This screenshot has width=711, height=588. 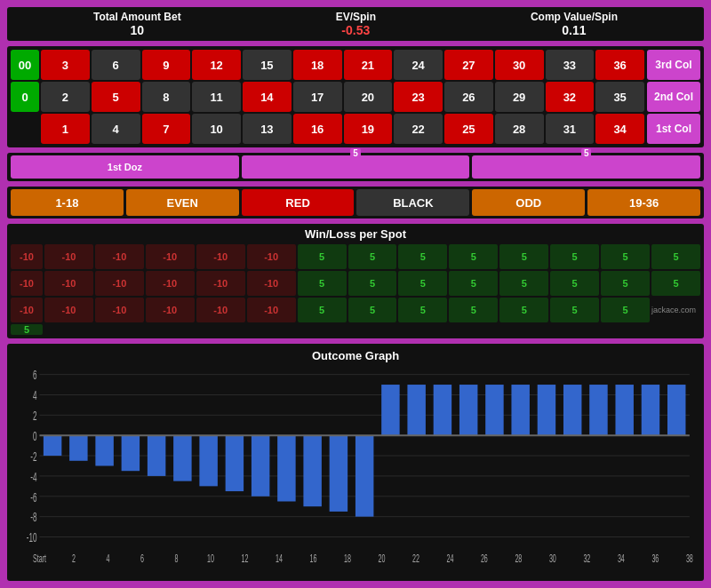 I want to click on svg-text: -4, so click(x=34, y=477).